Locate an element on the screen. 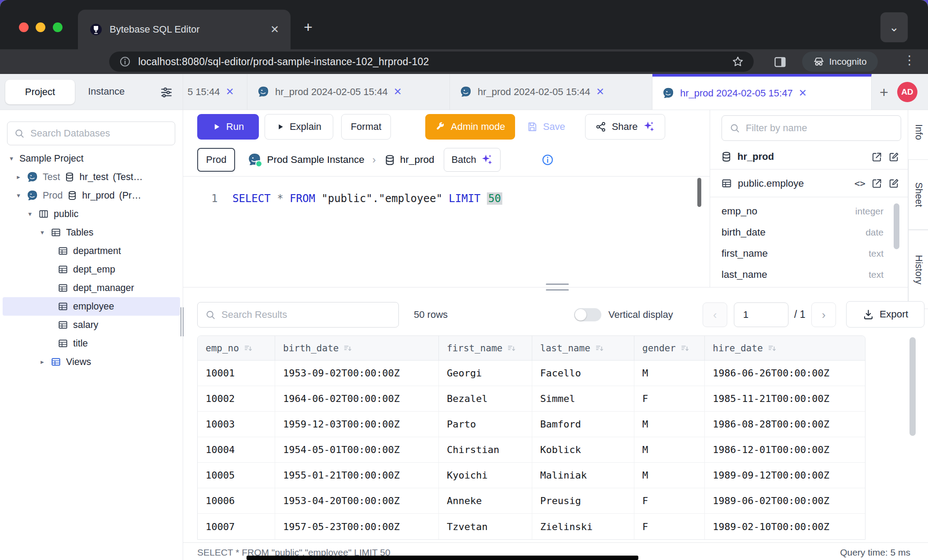 This screenshot has height=560, width=928. tree-item-table-salary: salary is located at coordinates (92, 325).